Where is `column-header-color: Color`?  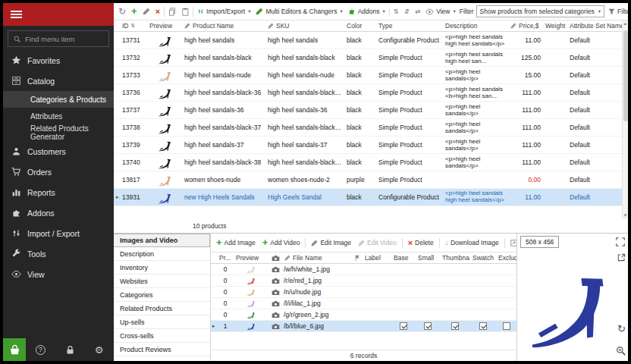 column-header-color: Color is located at coordinates (360, 26).